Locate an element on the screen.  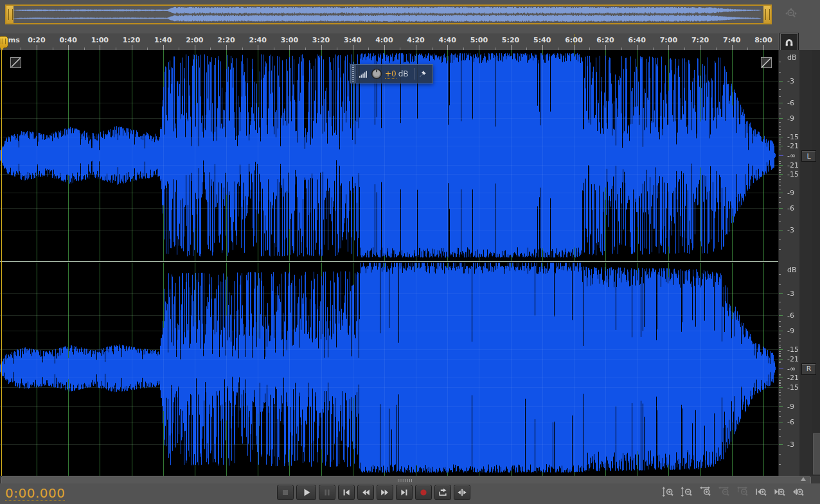
transport-next-button is located at coordinates (404, 492).